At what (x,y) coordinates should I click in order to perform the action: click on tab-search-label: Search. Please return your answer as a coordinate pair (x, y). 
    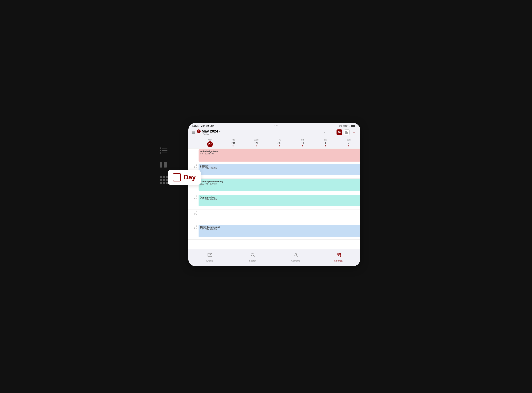
    Looking at the image, I should click on (253, 261).